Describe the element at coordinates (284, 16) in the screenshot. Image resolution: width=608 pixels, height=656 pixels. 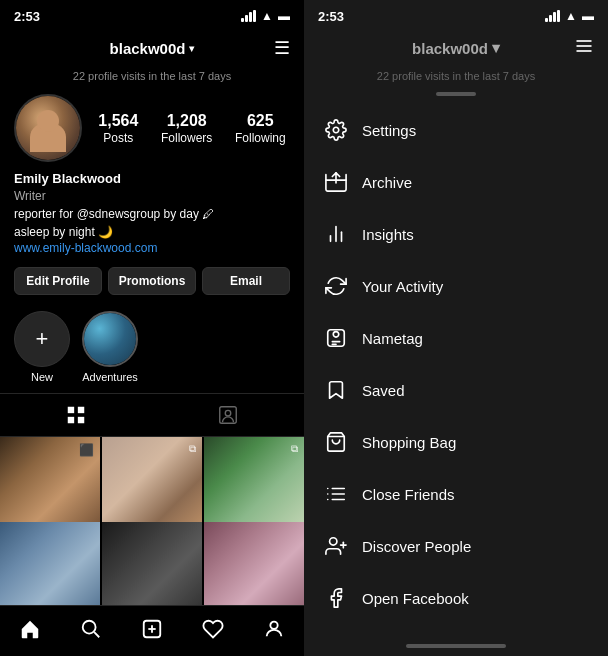
I see `battery-icon: ▬` at that location.